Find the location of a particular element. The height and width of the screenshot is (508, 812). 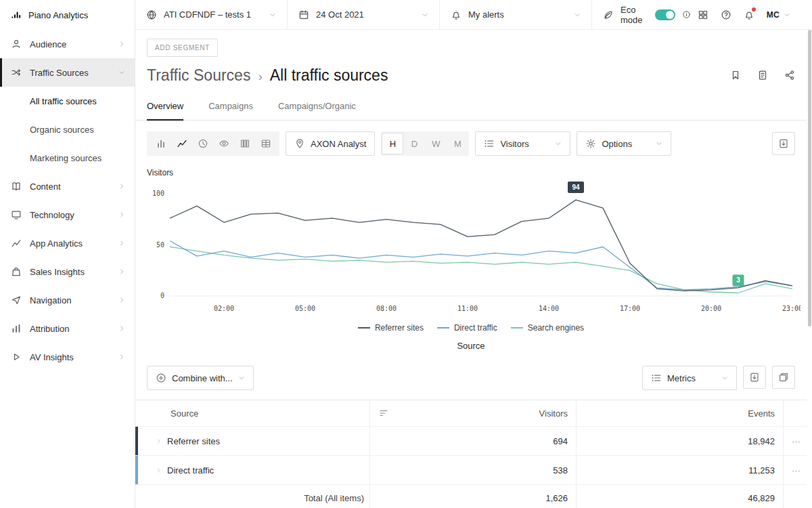

granularity-d-button: D is located at coordinates (414, 144).